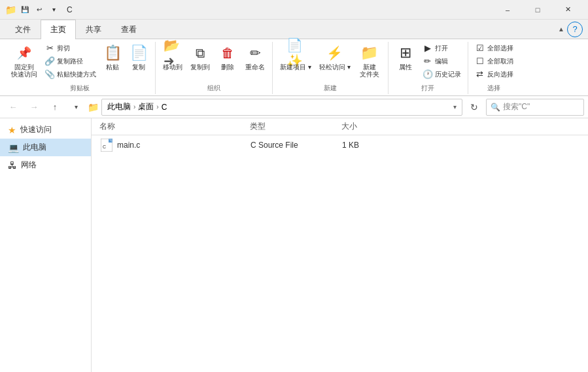 The width and height of the screenshot is (588, 372). I want to click on select-none-button: ☐ 全部取消, so click(494, 61).